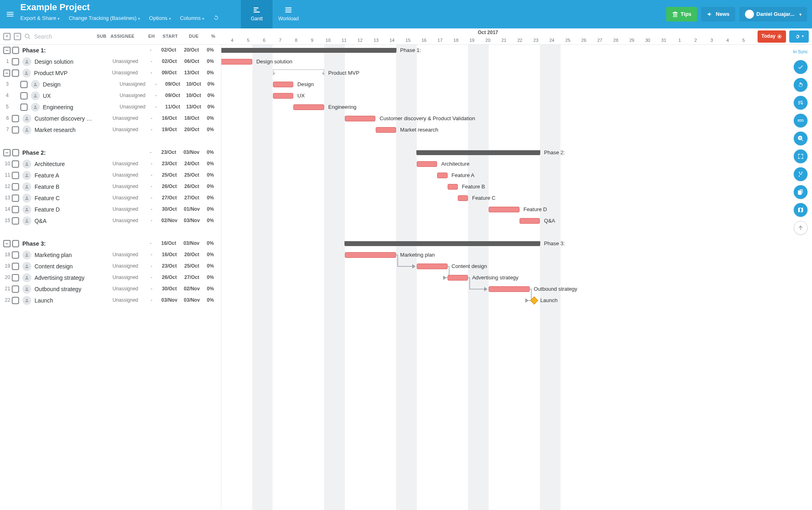 This screenshot has height=510, width=812. Describe the element at coordinates (40, 19) in the screenshot. I see `menu-export: Export & Share` at that location.